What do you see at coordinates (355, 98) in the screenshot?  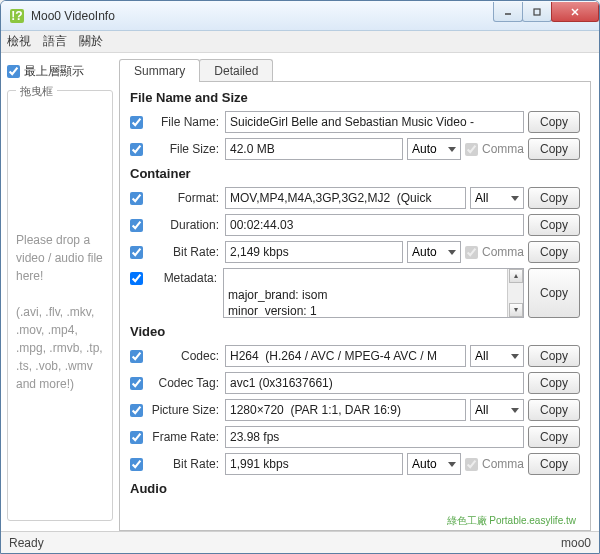 I see `section-filename: File Name and Size` at bounding box center [355, 98].